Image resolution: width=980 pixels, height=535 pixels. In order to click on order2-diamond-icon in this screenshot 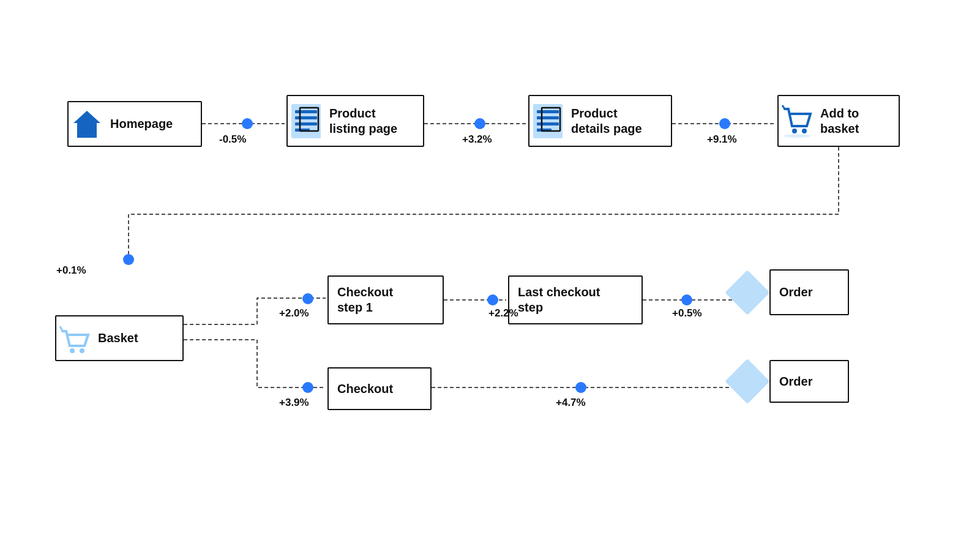, I will do `click(747, 381)`.